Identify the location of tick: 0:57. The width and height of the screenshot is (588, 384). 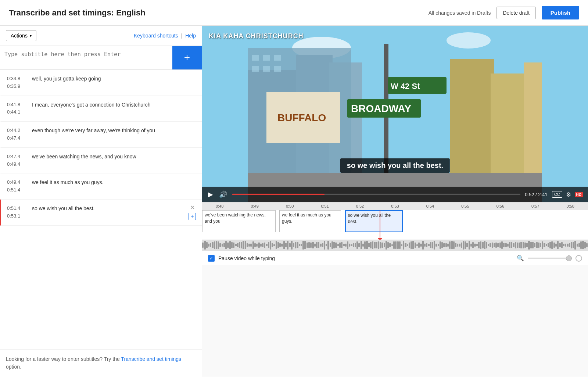
(535, 206).